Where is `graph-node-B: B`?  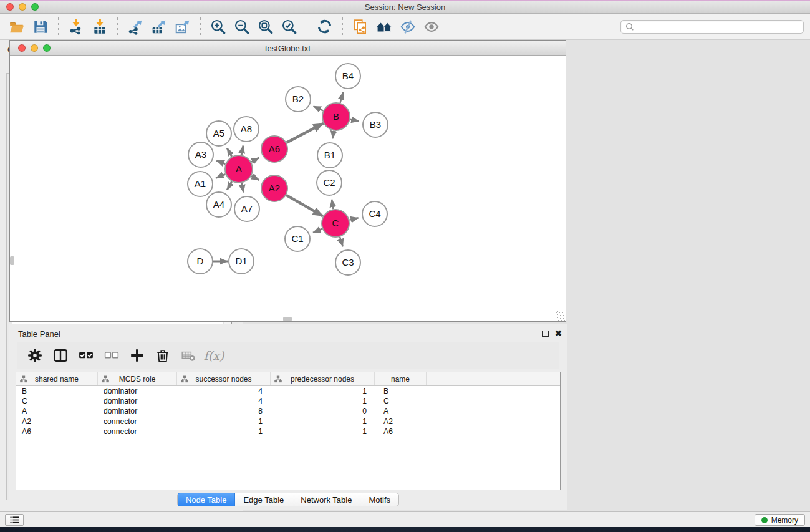
graph-node-B: B is located at coordinates (336, 117).